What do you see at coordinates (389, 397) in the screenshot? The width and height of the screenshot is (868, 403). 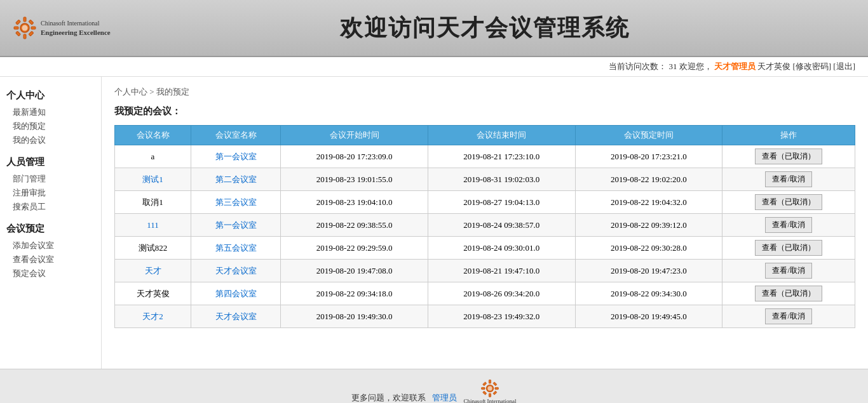 I see `footer-text: 更多问题，欢迎联系` at bounding box center [389, 397].